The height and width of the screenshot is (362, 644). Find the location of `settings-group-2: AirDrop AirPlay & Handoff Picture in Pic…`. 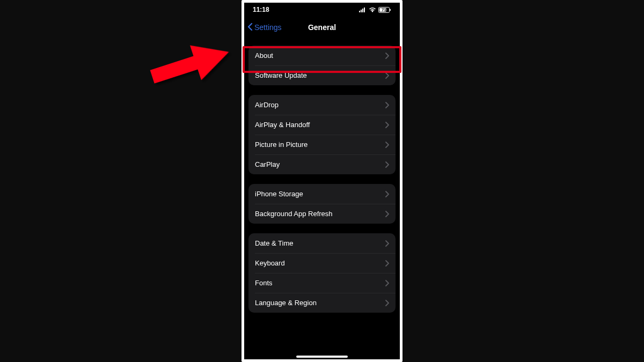

settings-group-2: AirDrop AirPlay & Handoff Picture in Pic… is located at coordinates (322, 135).